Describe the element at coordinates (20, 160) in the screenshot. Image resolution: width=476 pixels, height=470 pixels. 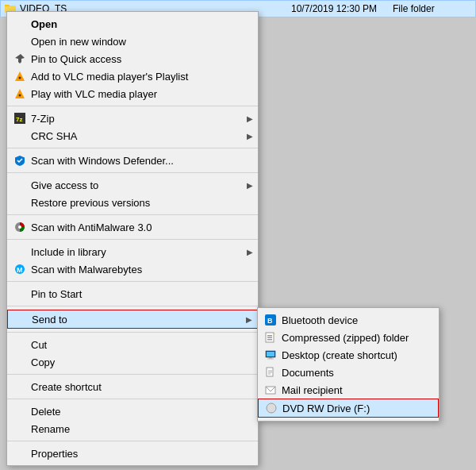
I see `shield-icon` at that location.